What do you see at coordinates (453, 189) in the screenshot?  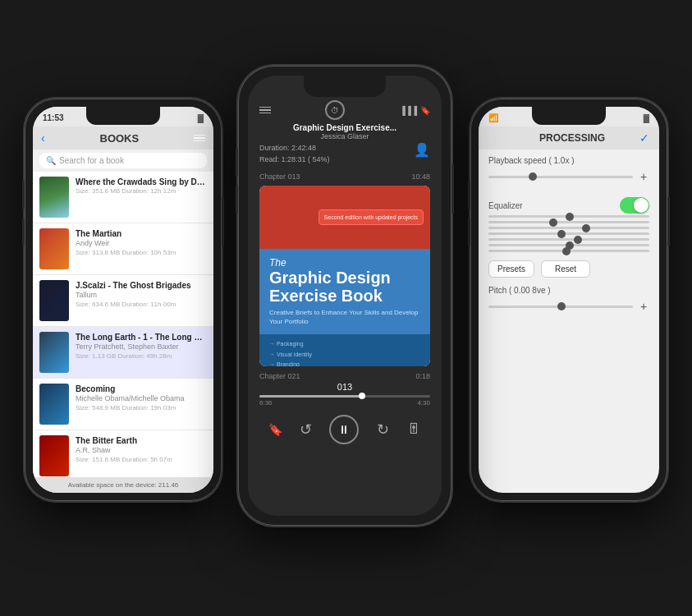 I see `power-button-center` at bounding box center [453, 189].